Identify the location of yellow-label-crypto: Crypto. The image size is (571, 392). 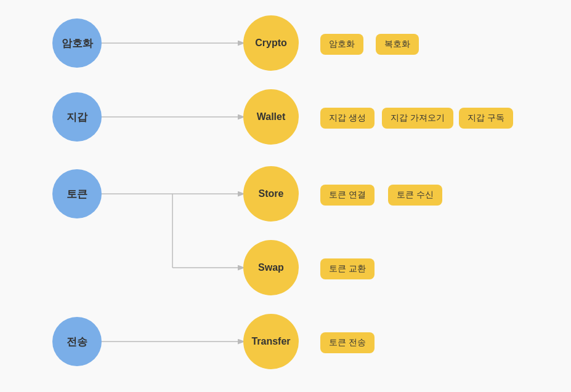
(271, 43).